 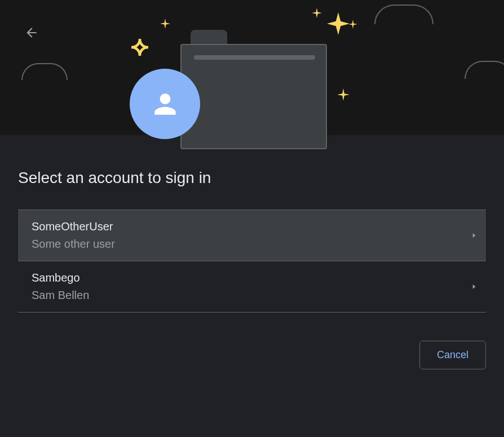 I want to click on account-display-name: Sam Bellen, so click(x=60, y=295).